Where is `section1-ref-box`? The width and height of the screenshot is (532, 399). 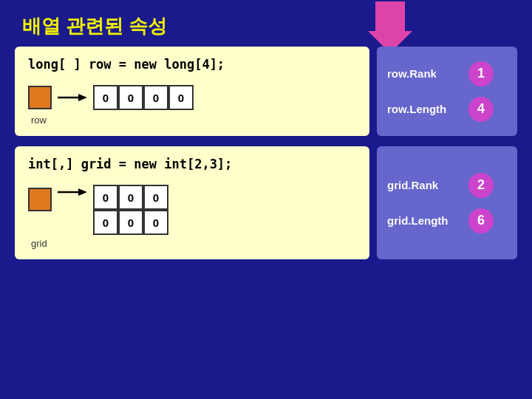 section1-ref-box is located at coordinates (40, 98).